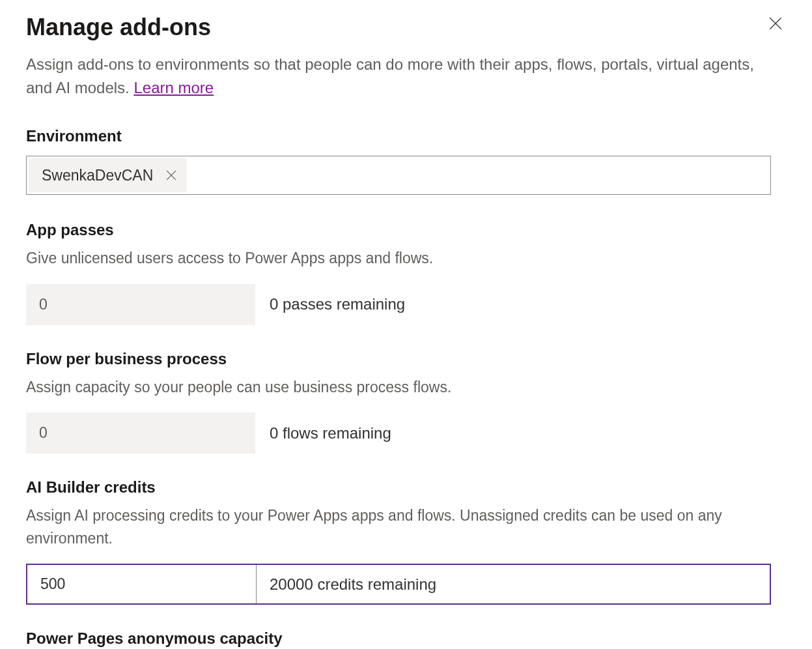  I want to click on flow-process-remaining: 0 flows remaining, so click(331, 433).